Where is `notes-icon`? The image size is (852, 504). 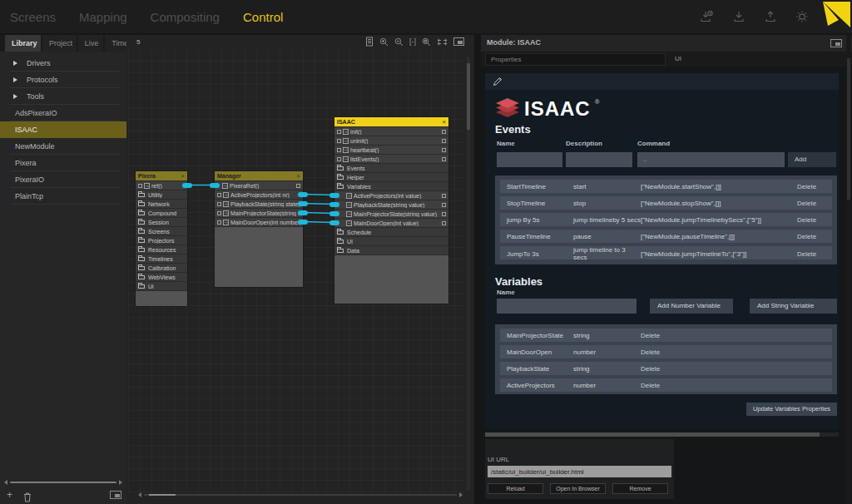 notes-icon is located at coordinates (369, 42).